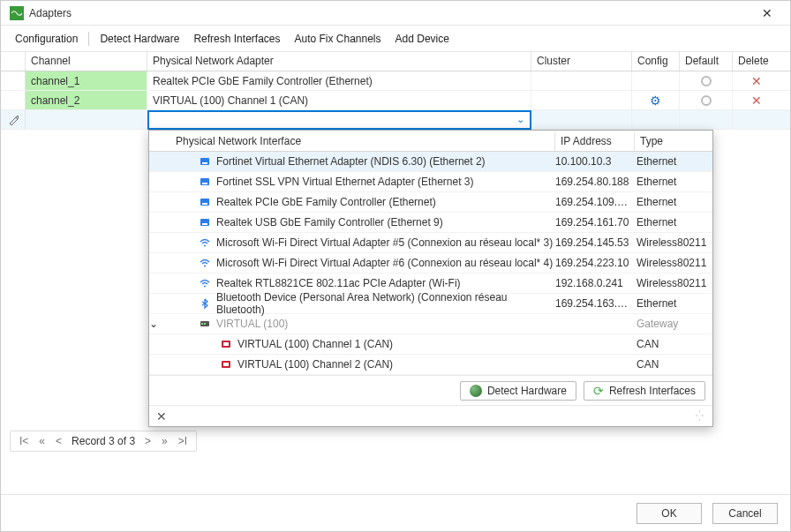 This screenshot has height=532, width=791. Describe the element at coordinates (148, 441) in the screenshot. I see `pager-next-button: >` at that location.